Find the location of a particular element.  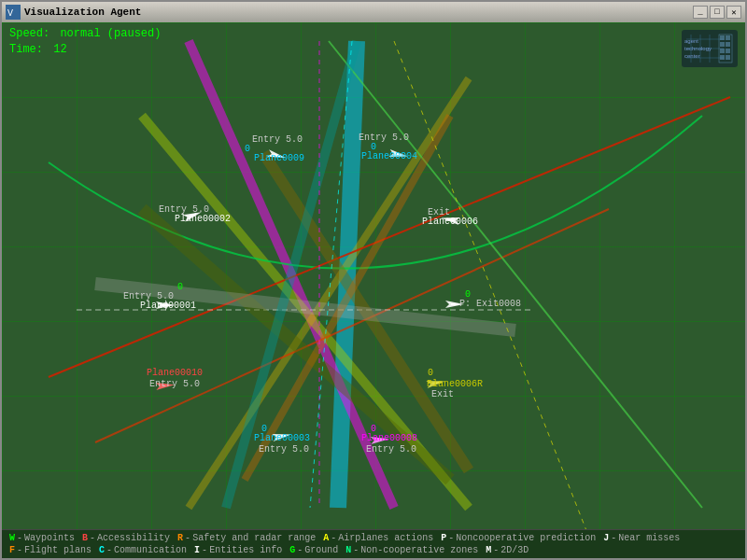

legend-sep-p: - is located at coordinates (451, 538).